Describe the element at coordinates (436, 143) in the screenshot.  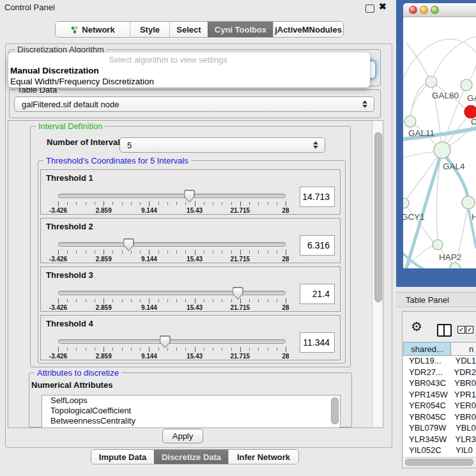
I see `network-view-window: GAL80GALCGAL11GAL4GCY1HHAP2` at that location.